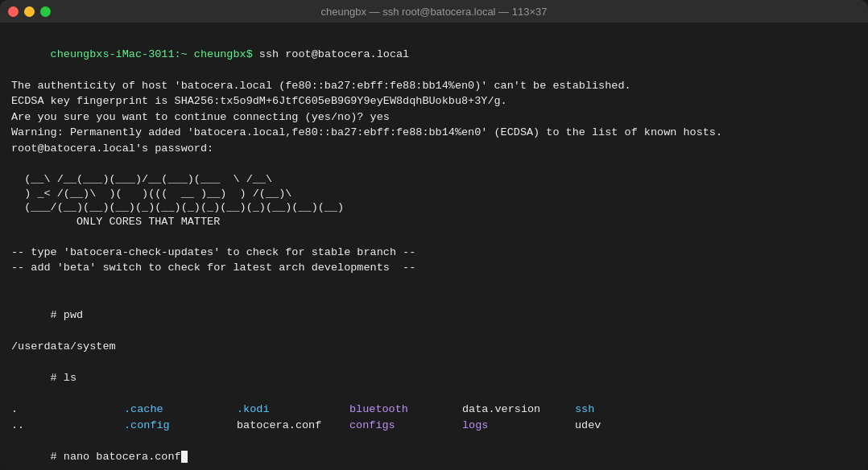 The height and width of the screenshot is (470, 868). I want to click on blank3, so click(434, 284).